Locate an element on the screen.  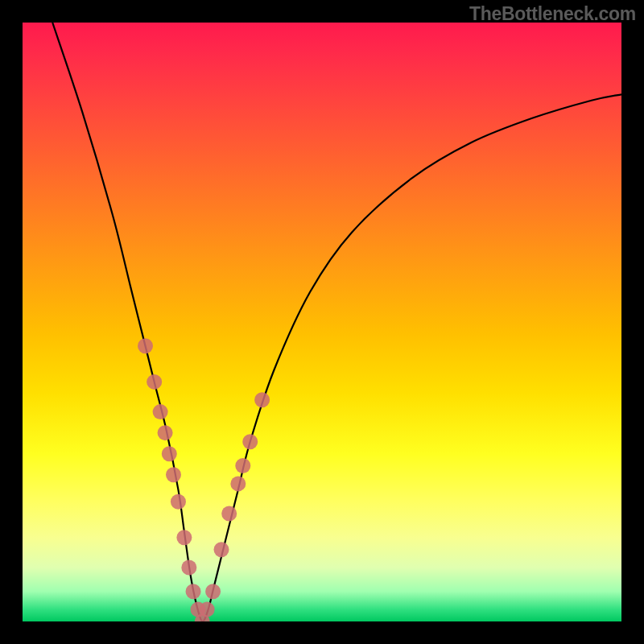
marker-group is located at coordinates (204, 480).